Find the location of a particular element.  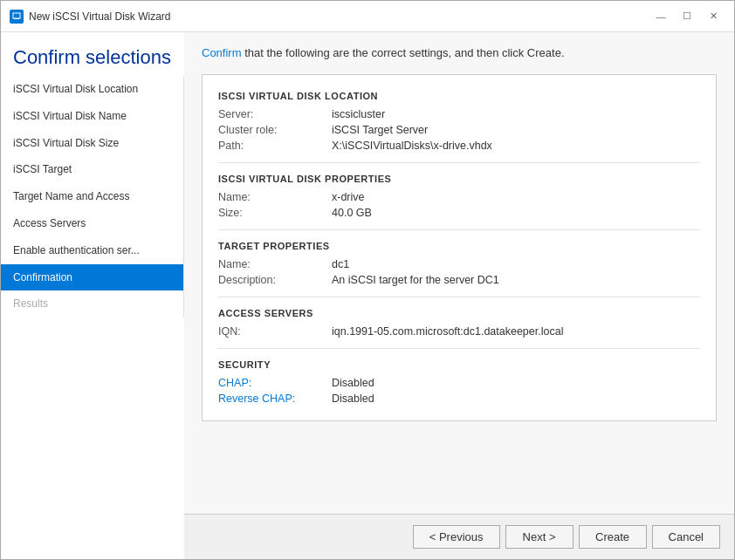

prop-value-reverse-chap: Disabled is located at coordinates (516, 399).